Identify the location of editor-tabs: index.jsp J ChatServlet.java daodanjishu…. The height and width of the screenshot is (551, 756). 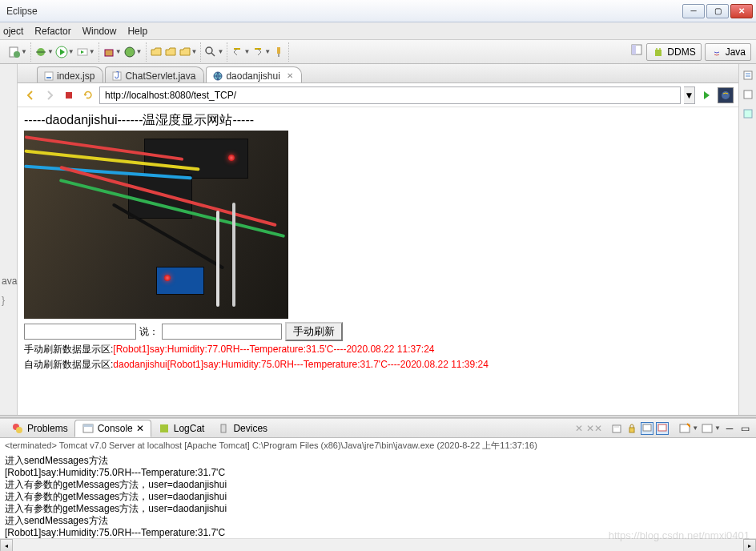
(378, 74).